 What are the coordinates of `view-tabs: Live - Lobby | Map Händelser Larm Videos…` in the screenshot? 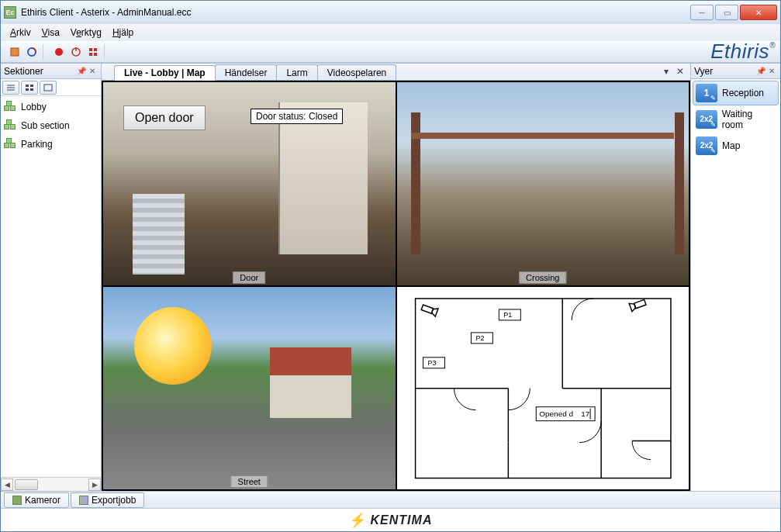 It's located at (396, 72).